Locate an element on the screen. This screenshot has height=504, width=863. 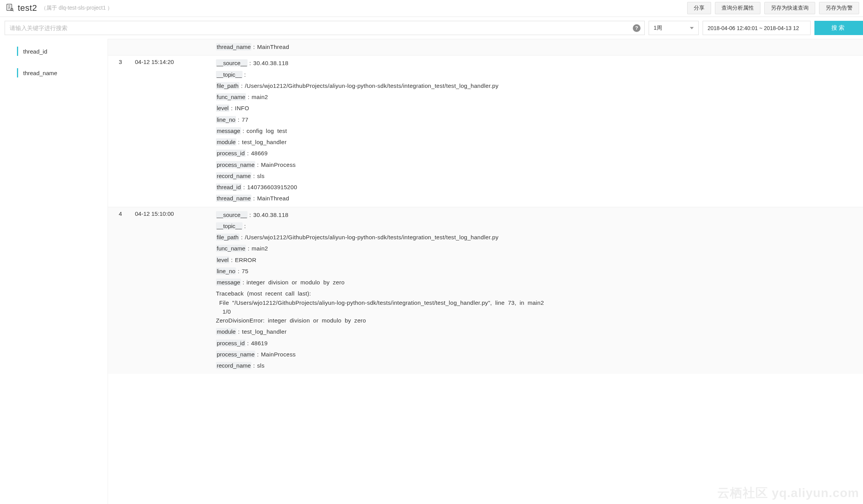
log-field: message :config log test is located at coordinates (538, 131).